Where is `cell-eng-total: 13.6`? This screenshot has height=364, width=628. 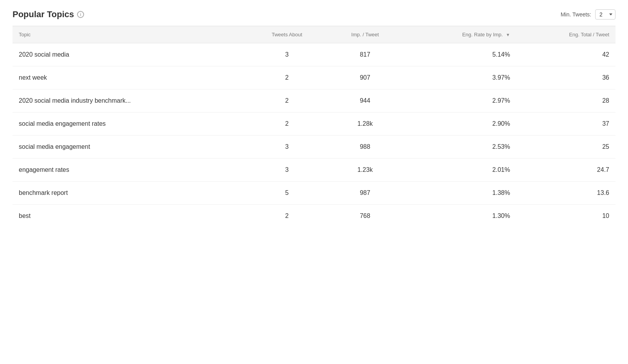
cell-eng-total: 13.6 is located at coordinates (566, 193).